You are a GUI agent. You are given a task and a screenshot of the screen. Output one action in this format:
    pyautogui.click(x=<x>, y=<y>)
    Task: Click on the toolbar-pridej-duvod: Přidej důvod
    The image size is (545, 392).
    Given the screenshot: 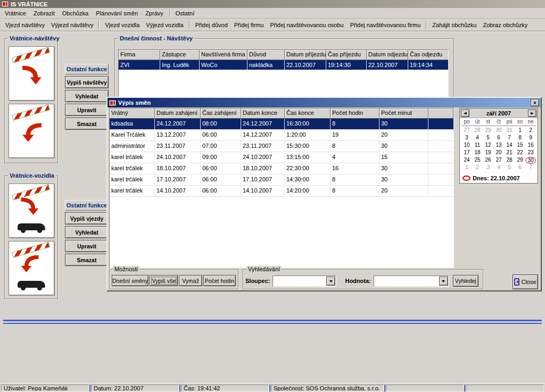 What is the action you would take?
    pyautogui.click(x=212, y=25)
    